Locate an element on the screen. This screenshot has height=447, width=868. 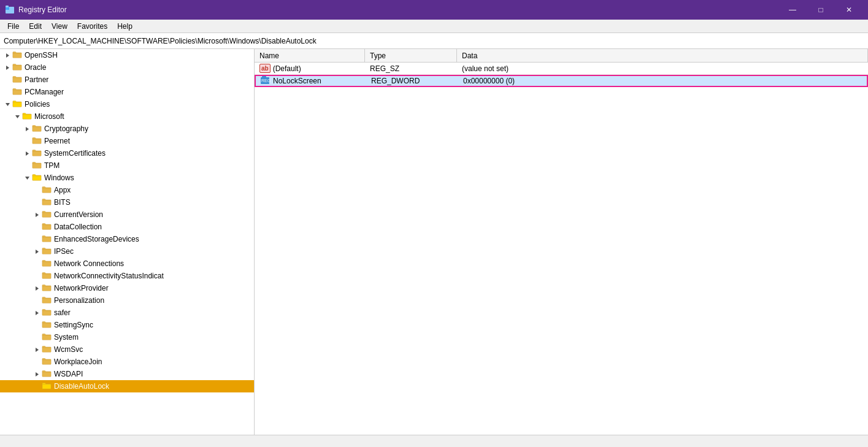
menu-favorites: Favorites is located at coordinates (92, 26).